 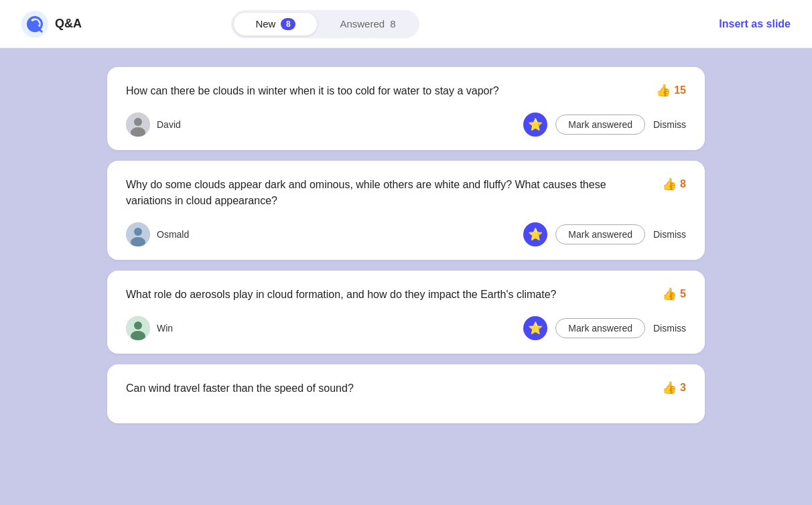 What do you see at coordinates (240, 388) in the screenshot?
I see `question-text: Can wind travel faster than the speed of…` at bounding box center [240, 388].